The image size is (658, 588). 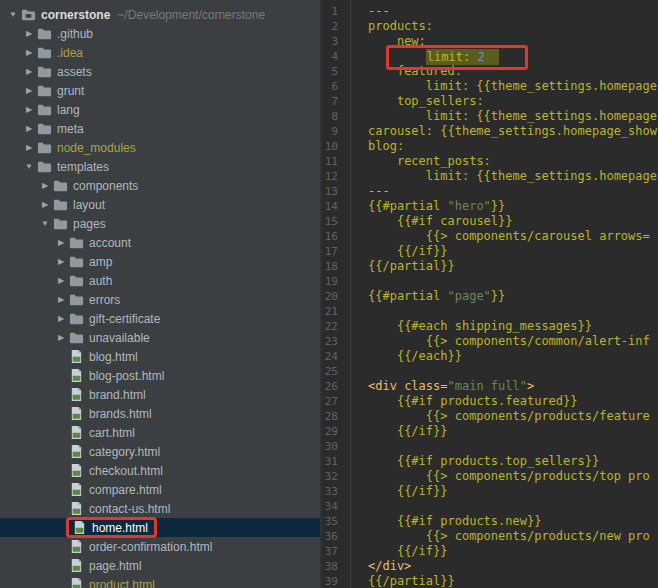 I want to click on line-number: 7, so click(x=333, y=102).